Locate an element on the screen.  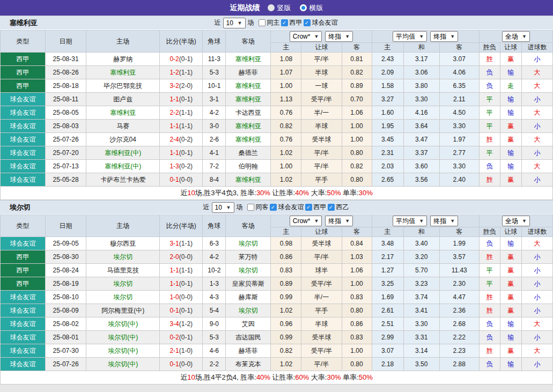
score-cell: 2-4(0-2) is located at coordinates (181, 139).